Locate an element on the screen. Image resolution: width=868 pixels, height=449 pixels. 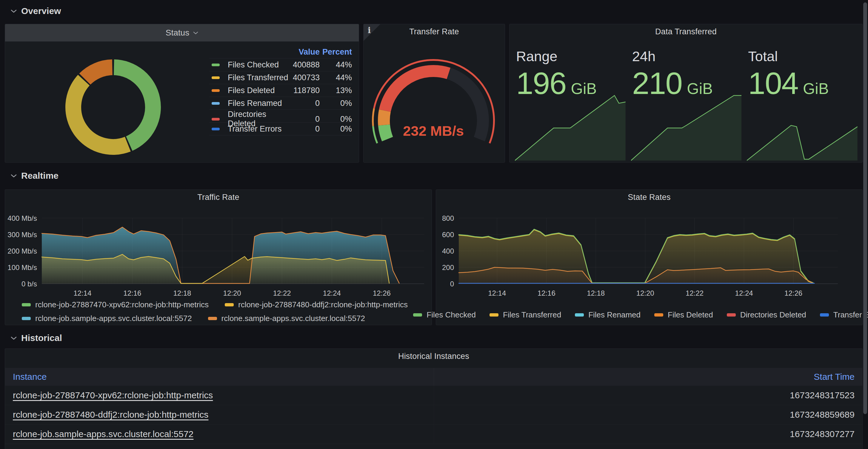
svg-text: 200 Mb/s is located at coordinates (22, 251).